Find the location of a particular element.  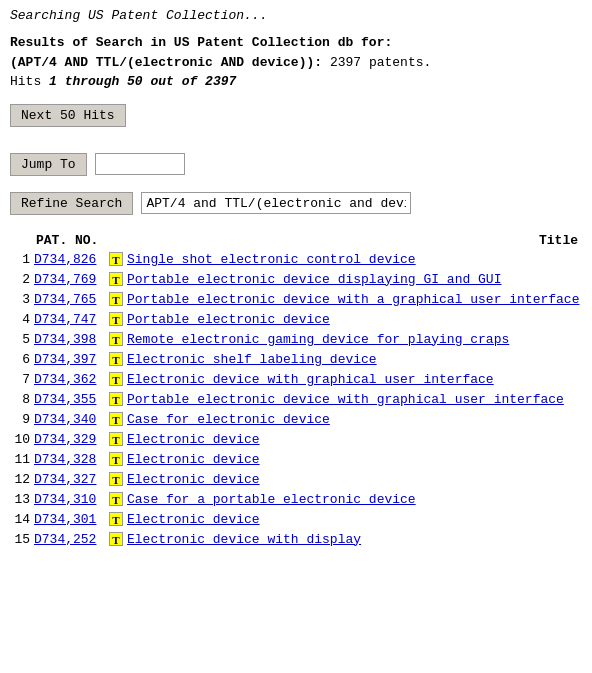

row-number: 10 is located at coordinates (21, 440).